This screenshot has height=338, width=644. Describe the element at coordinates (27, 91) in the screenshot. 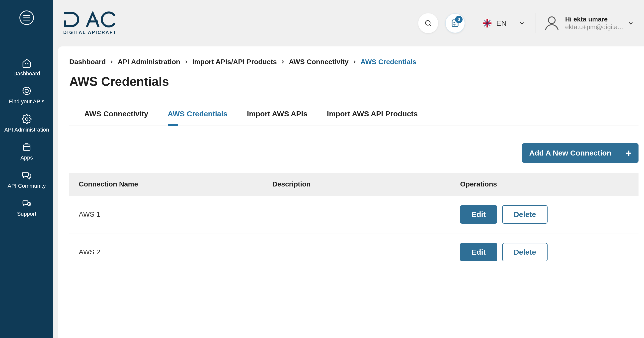

I see `target-icon` at that location.